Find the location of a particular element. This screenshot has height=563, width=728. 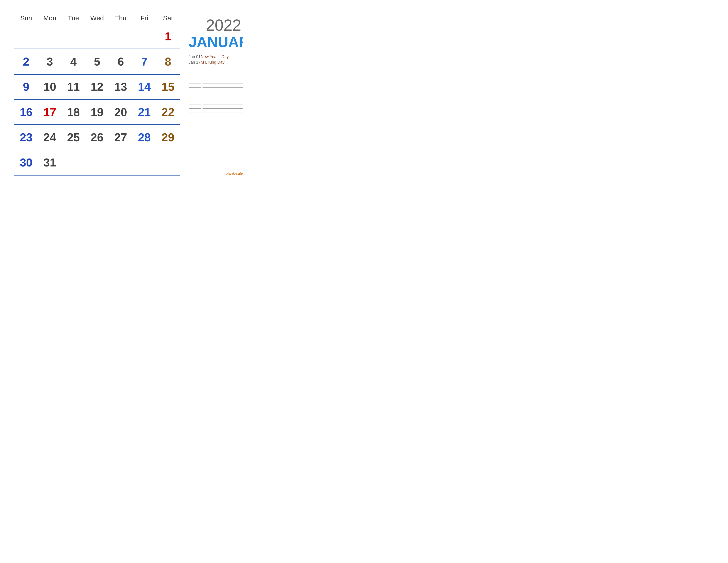

week-row-1: 2345678 is located at coordinates (97, 62).